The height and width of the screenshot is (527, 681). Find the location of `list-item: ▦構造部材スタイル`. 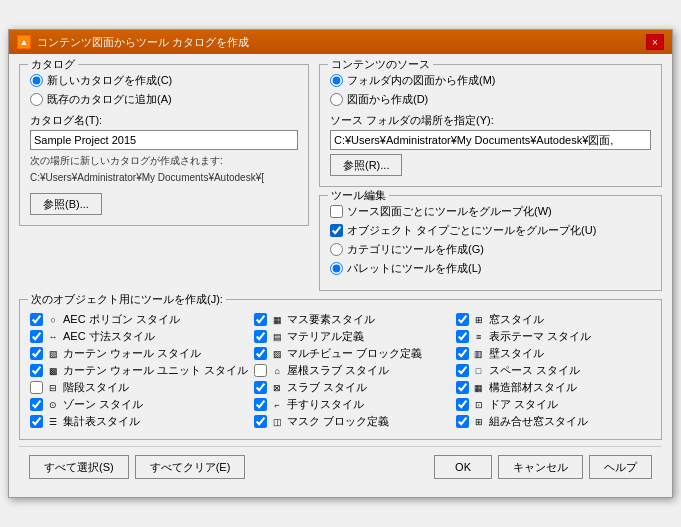

list-item: ▦構造部材スタイル is located at coordinates (554, 388).